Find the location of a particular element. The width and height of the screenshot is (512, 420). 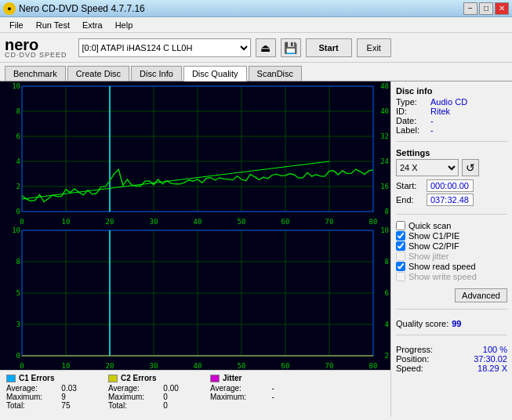

disc-id-label: ID: is located at coordinates (412, 111).